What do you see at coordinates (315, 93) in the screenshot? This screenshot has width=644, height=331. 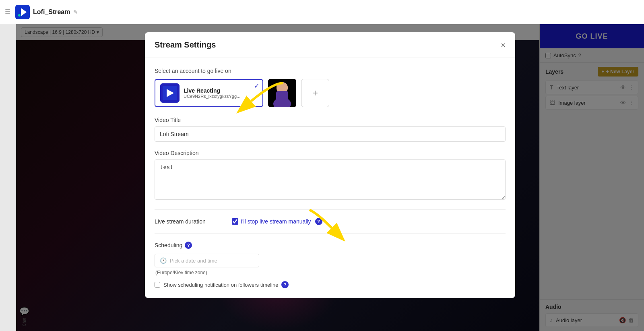 I see `add-account-icon: +` at bounding box center [315, 93].